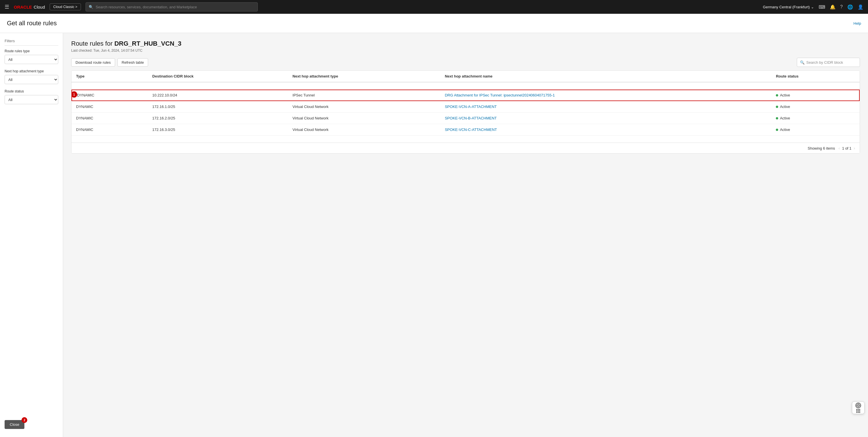 This screenshot has height=437, width=868. I want to click on next-hop-link: SPOKE-VCN-C-ATTACHMENT, so click(471, 129).